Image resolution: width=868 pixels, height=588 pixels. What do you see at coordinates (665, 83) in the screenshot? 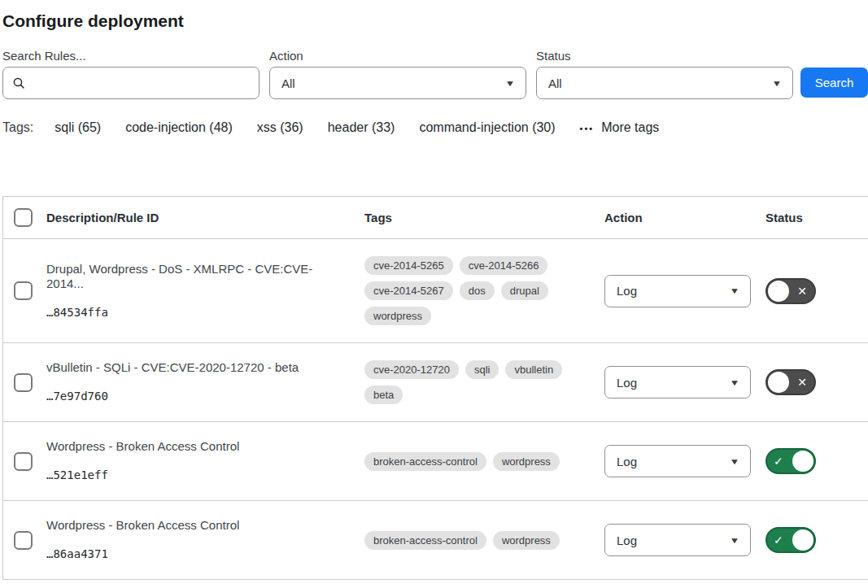
I see `status-filter-select: All ▼` at bounding box center [665, 83].